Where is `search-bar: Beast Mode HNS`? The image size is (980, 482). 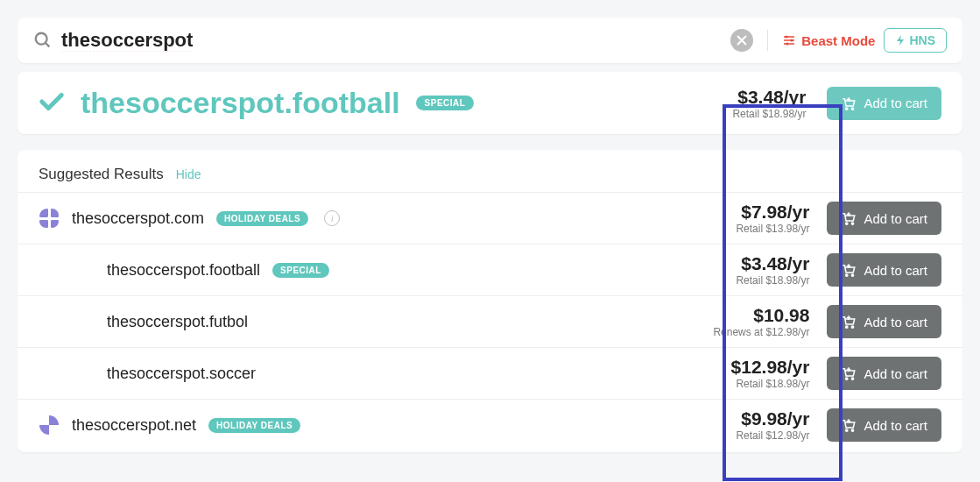 search-bar: Beast Mode HNS is located at coordinates (490, 40).